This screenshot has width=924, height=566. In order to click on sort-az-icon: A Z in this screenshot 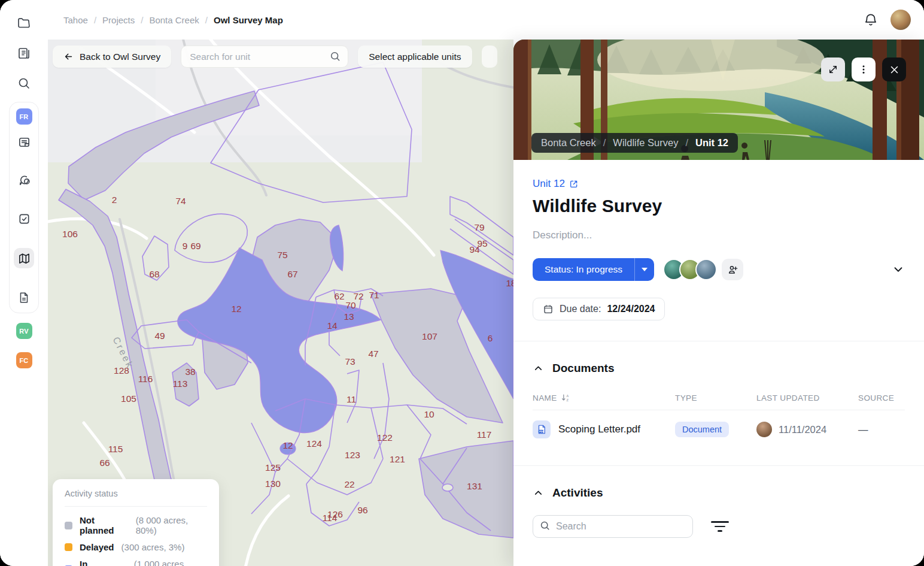, I will do `click(566, 398)`.